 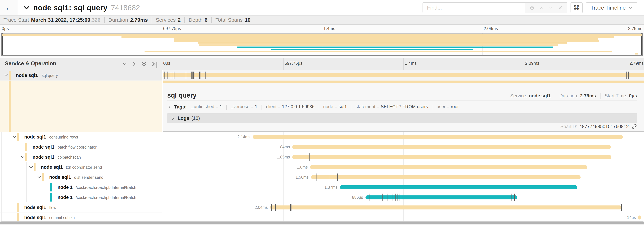 What do you see at coordinates (77, 147) in the screenshot?
I see `operation-name: batch flow coordinator` at bounding box center [77, 147].